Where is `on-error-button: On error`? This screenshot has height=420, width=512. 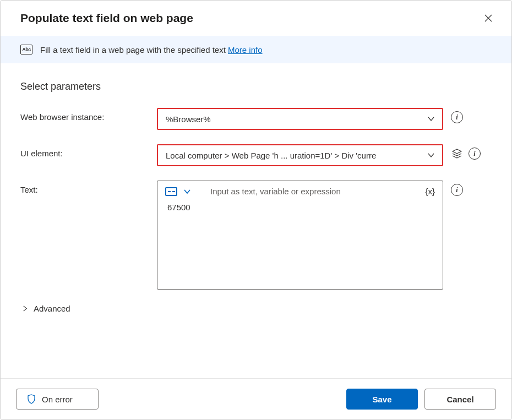 on-error-button: On error is located at coordinates (57, 399).